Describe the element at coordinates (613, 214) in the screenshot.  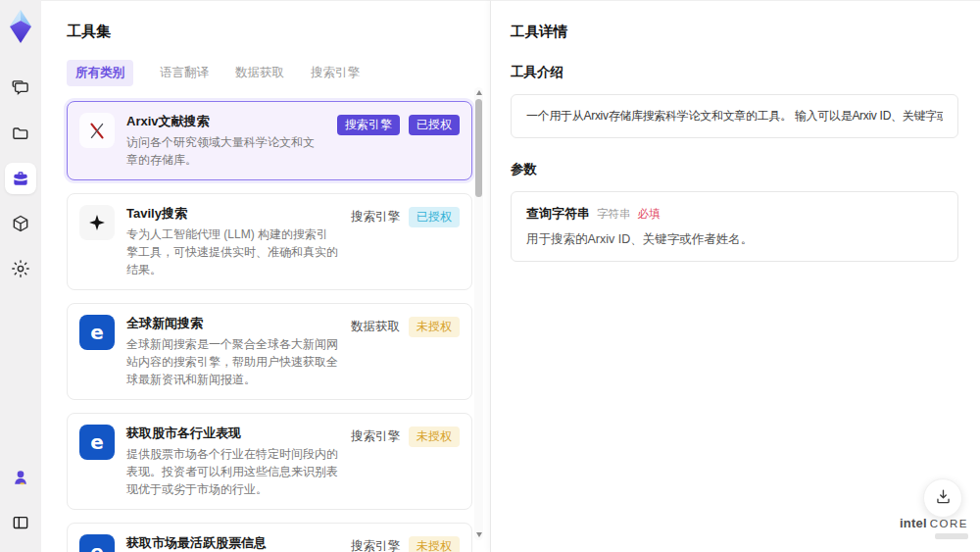
I see `param-type: 字符串` at that location.